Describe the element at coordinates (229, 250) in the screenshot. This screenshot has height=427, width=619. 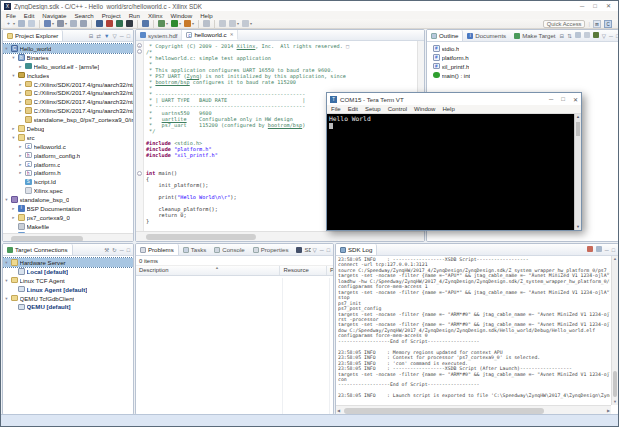
I see `tab-console: Console` at that location.